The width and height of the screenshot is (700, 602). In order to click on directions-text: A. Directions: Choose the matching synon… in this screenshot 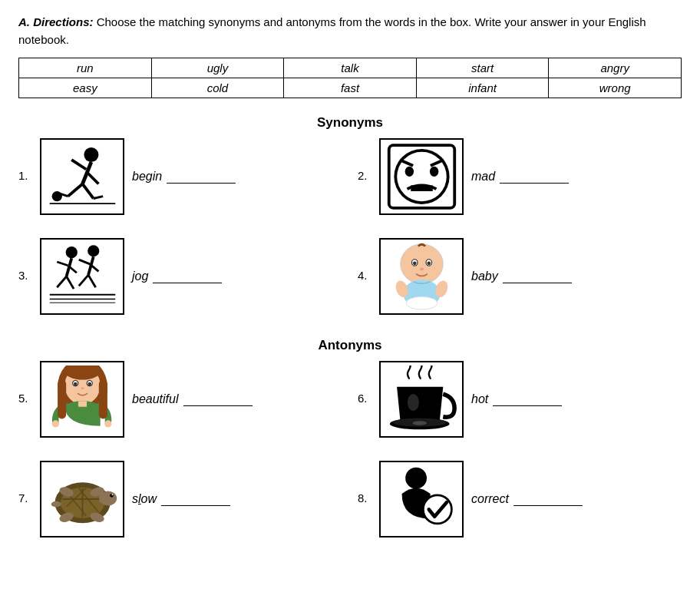, I will do `click(350, 31)`.